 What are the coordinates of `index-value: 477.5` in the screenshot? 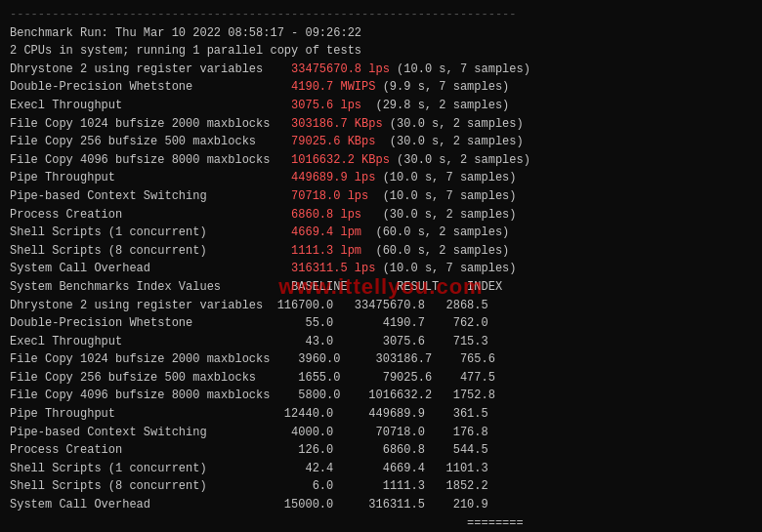 It's located at (463, 378).